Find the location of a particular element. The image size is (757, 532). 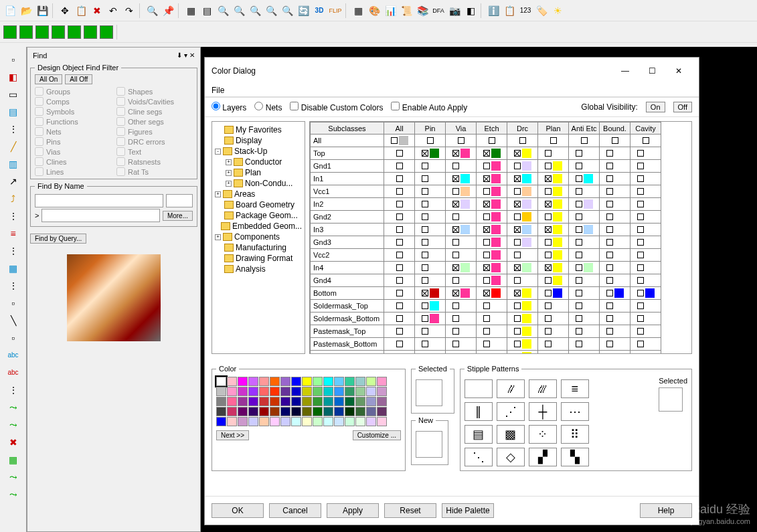

all-off-button: All Off is located at coordinates (79, 79).